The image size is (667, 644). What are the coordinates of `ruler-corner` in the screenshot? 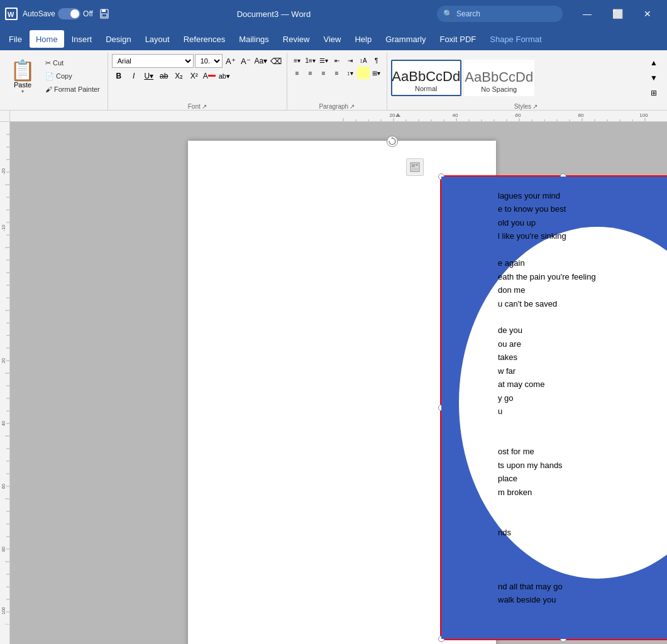 It's located at (5, 116).